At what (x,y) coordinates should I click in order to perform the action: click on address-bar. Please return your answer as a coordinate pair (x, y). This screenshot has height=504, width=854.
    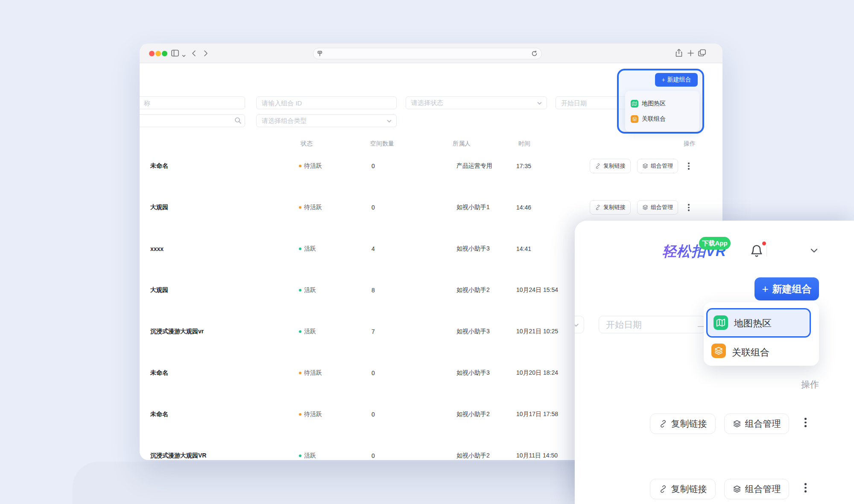
    Looking at the image, I should click on (427, 54).